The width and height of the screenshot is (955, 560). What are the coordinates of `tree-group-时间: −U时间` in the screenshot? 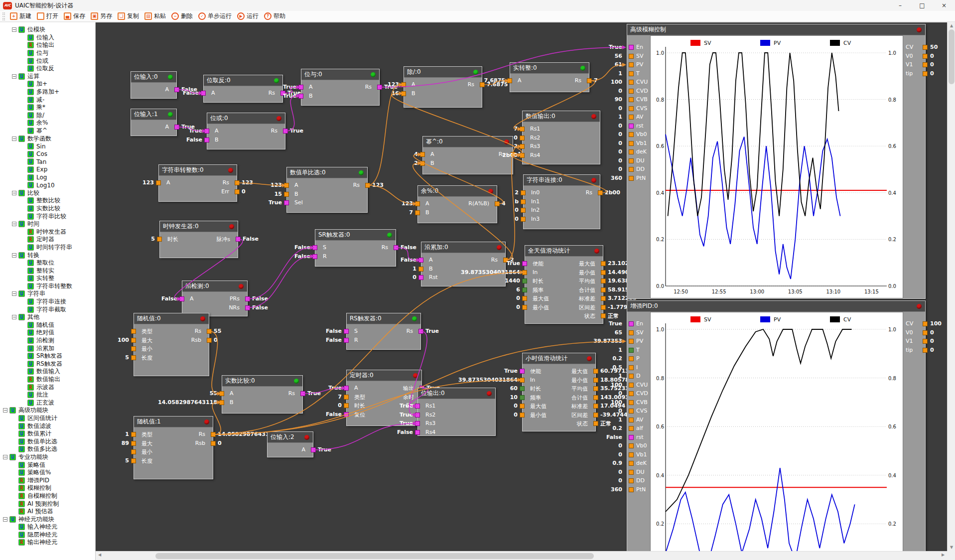 It's located at (48, 224).